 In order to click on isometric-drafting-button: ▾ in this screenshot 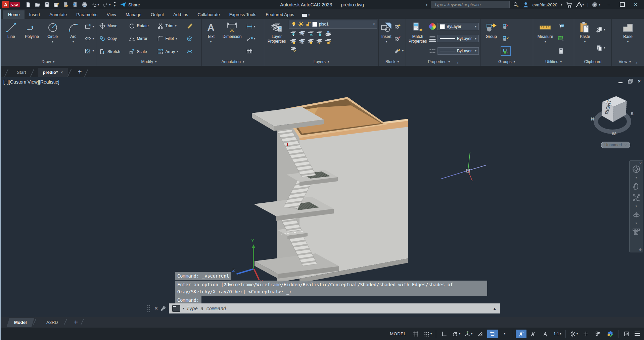, I will do `click(468, 334)`.